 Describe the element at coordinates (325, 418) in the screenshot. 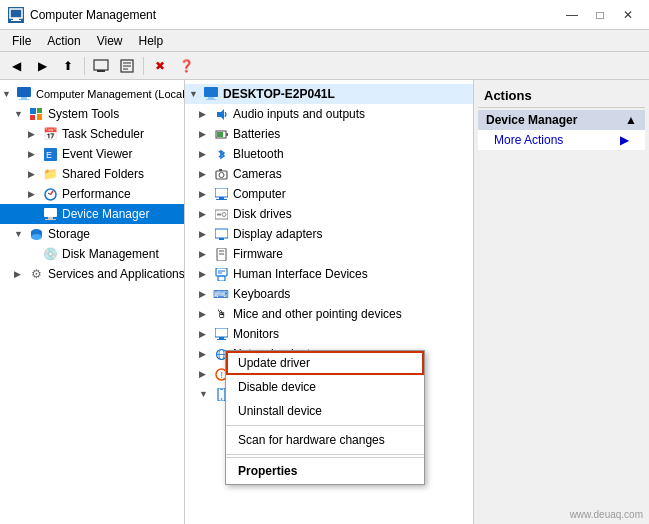

I see `context-menu: Update driver Disable device Uninstall d…` at that location.